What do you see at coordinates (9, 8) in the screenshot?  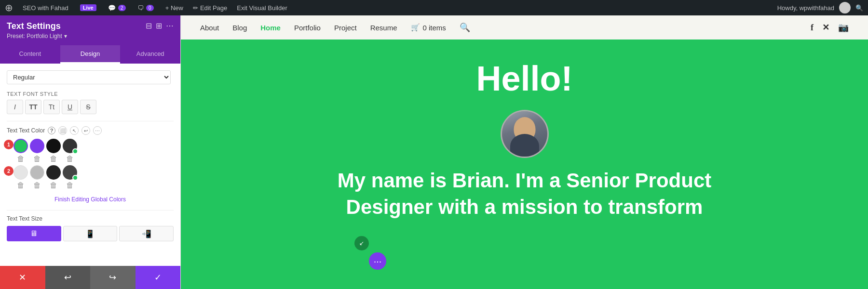 I see `wp-logo: ⊕` at bounding box center [9, 8].